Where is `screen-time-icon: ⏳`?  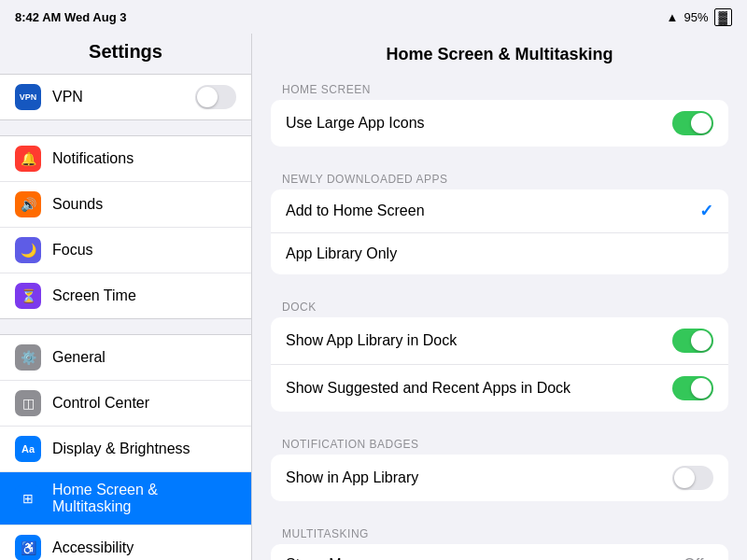 screen-time-icon: ⏳ is located at coordinates (28, 296).